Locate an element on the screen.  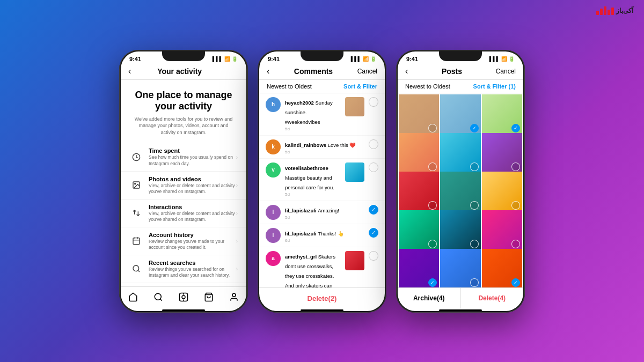
back-button-1: ‹ is located at coordinates (130, 71).